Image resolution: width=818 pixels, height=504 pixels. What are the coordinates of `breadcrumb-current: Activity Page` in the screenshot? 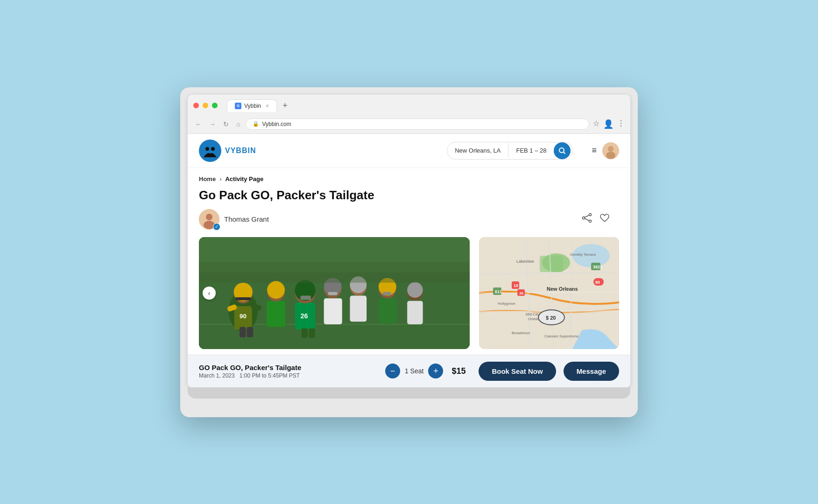 It's located at (244, 179).